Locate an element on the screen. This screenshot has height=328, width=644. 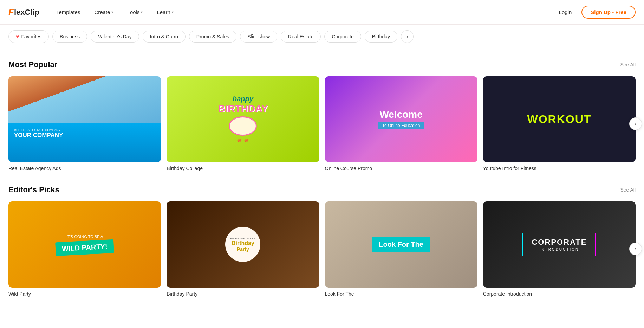
nav-templates: Templates is located at coordinates (68, 12).